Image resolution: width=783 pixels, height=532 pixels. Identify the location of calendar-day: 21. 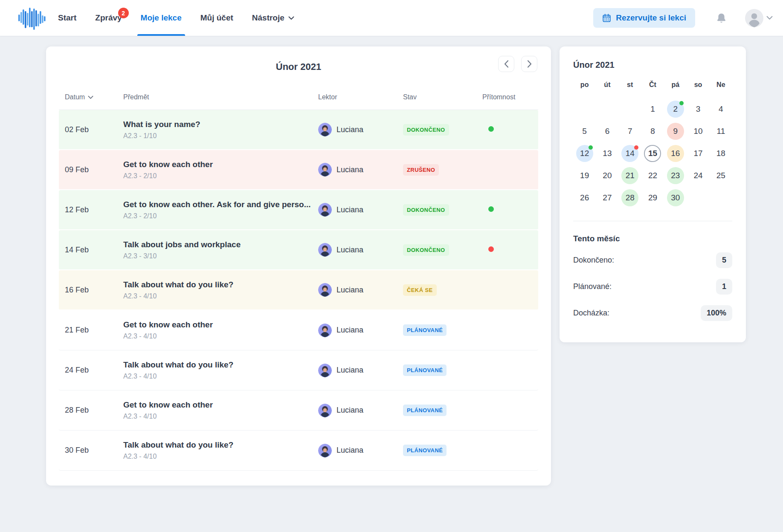
(630, 176).